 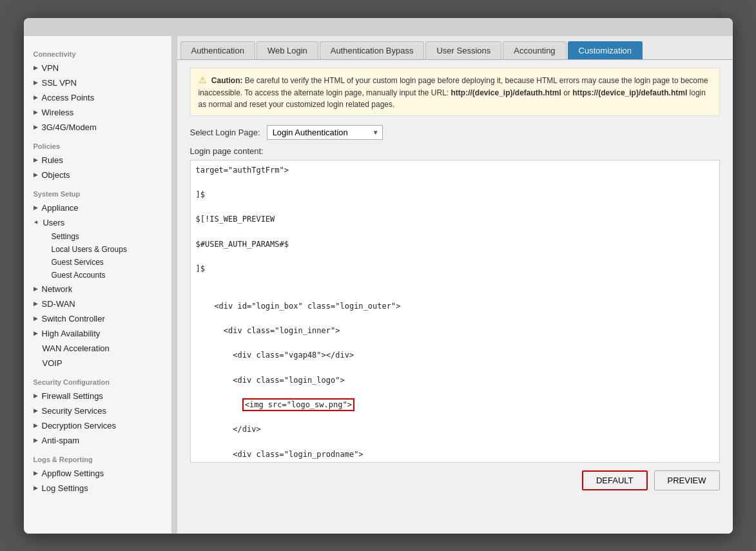 What do you see at coordinates (98, 68) in the screenshot?
I see `sidebar-item-vpn: ▶VPN` at bounding box center [98, 68].